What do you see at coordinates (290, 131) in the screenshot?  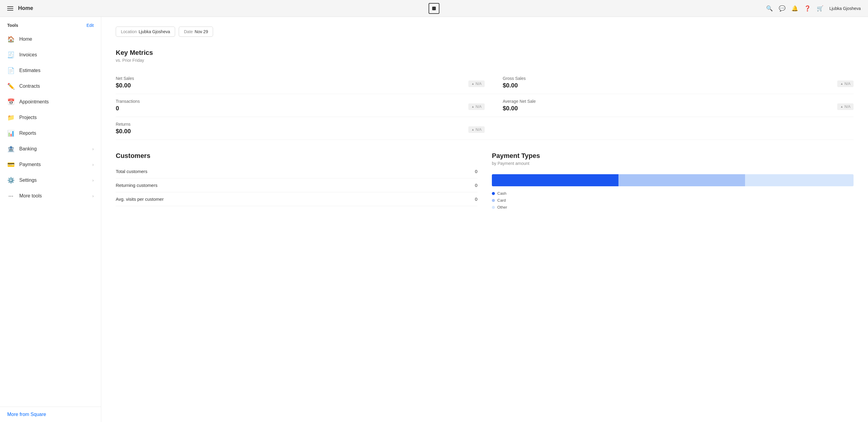 I see `metric-value: $0.00` at bounding box center [290, 131].